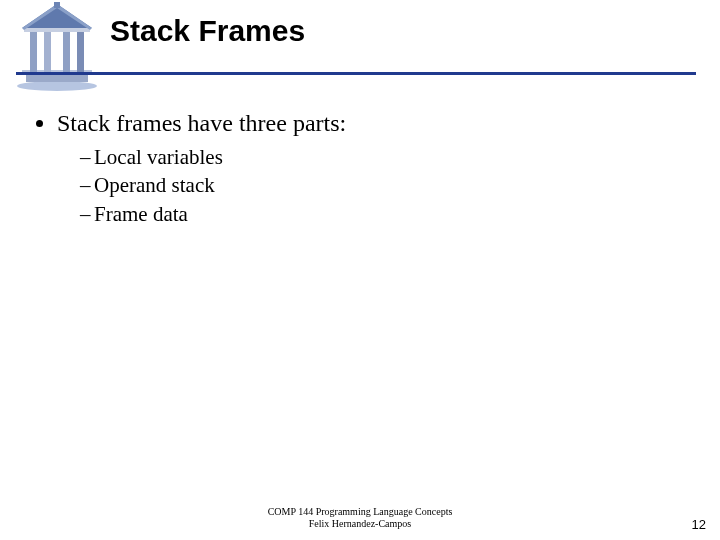  I want to click on page-number: 12, so click(699, 524).